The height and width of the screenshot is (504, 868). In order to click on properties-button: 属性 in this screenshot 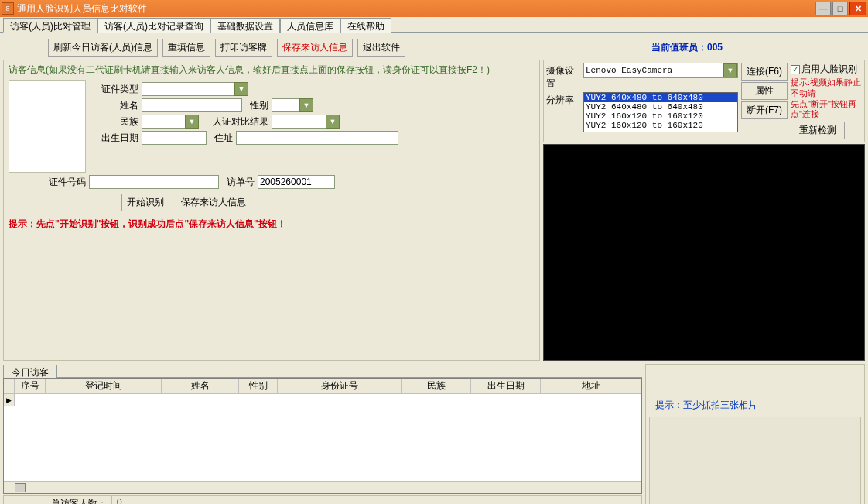, I will do `click(764, 91)`.